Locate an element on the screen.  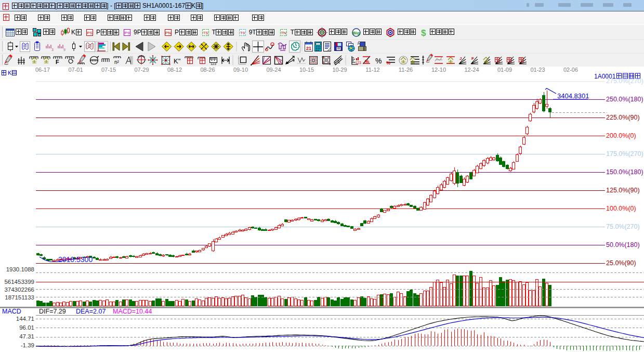
svg-text: 07-29 is located at coordinates (141, 70).